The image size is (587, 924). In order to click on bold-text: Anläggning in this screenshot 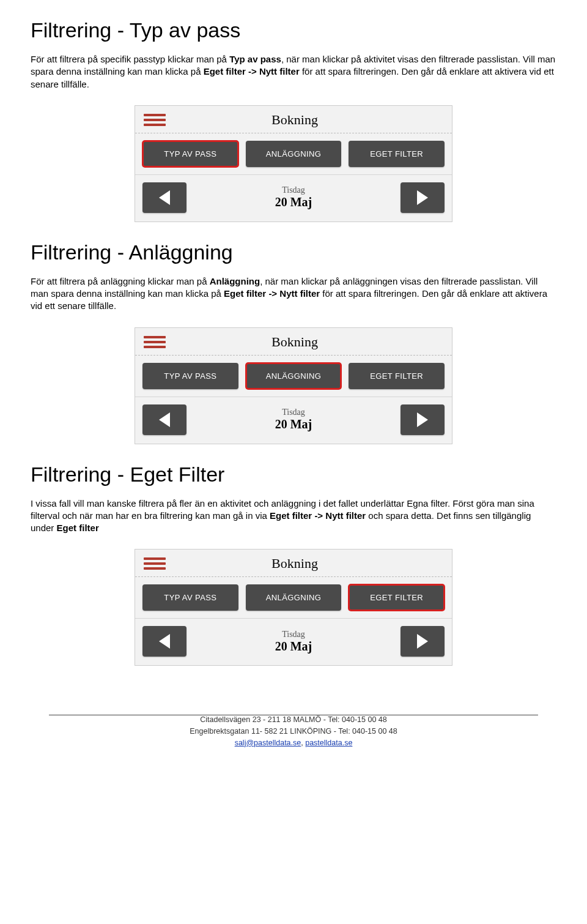, I will do `click(235, 281)`.